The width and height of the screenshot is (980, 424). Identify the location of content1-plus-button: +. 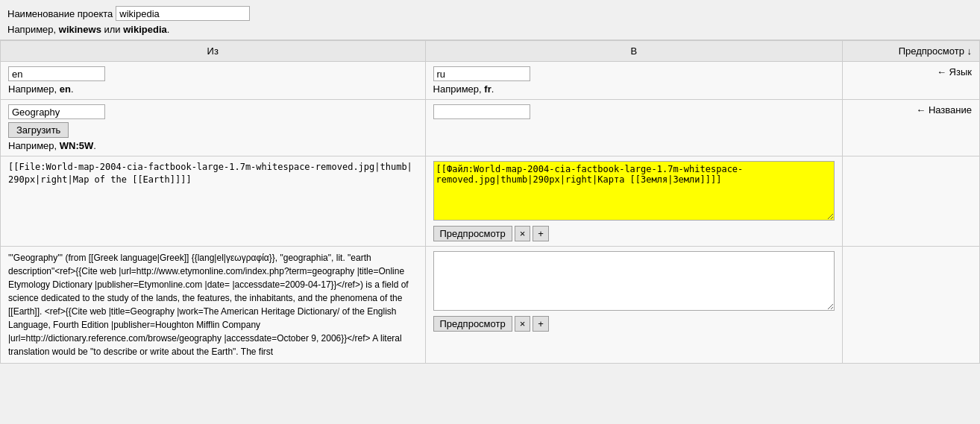
(541, 234).